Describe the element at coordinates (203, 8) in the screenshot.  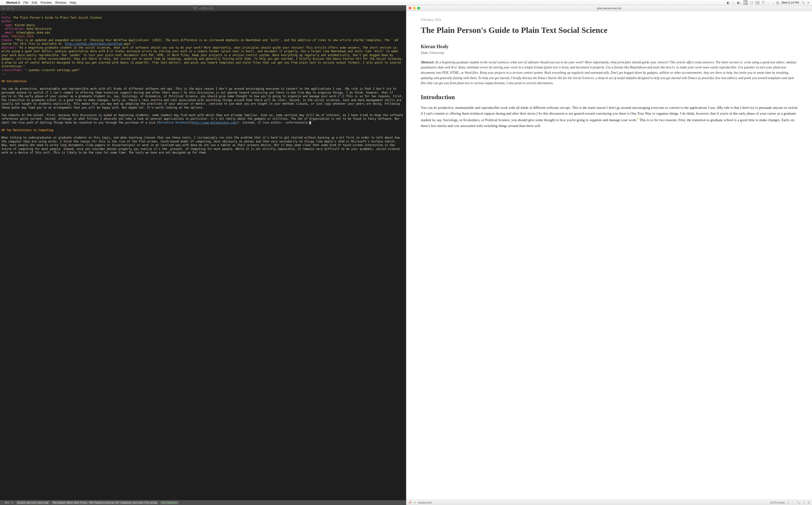
I see `emacs-title: *R* — (118 x 62)` at that location.